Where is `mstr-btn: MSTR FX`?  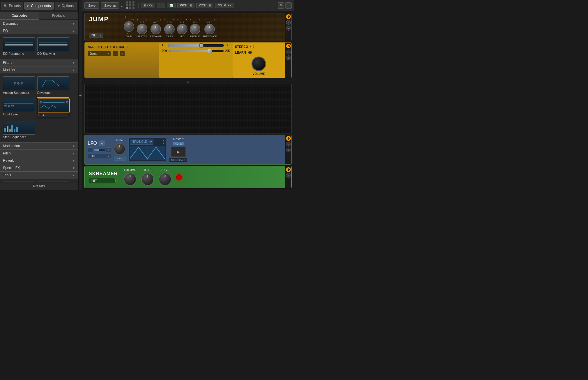
mstr-btn: MSTR FX is located at coordinates (225, 5).